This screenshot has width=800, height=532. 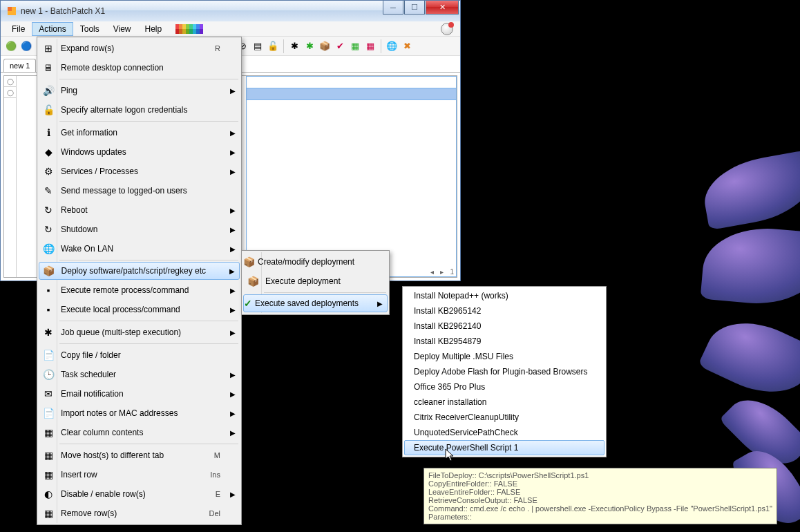 What do you see at coordinates (134, 475) in the screenshot?
I see `menu-item-label: Insert row` at bounding box center [134, 475].